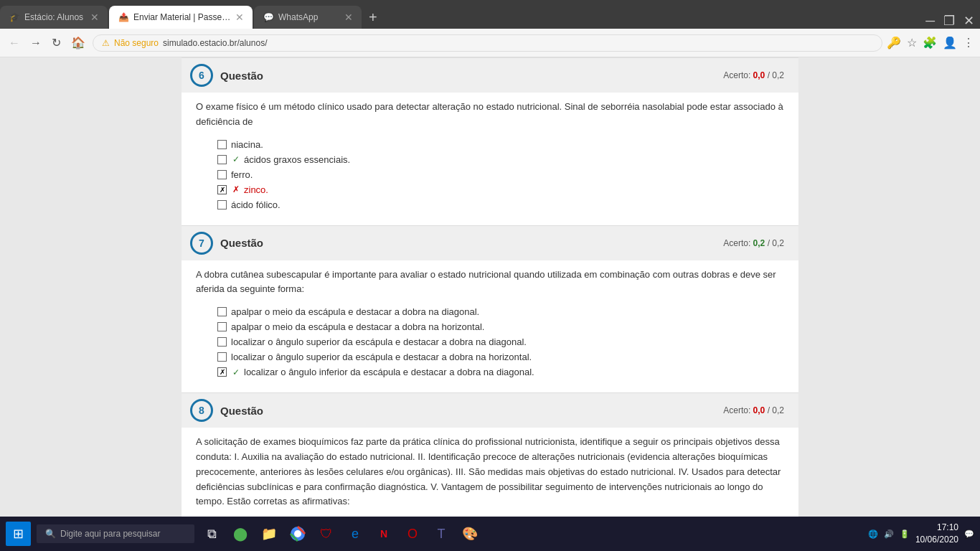  I want to click on question-7-score-value: 0,2, so click(759, 243).